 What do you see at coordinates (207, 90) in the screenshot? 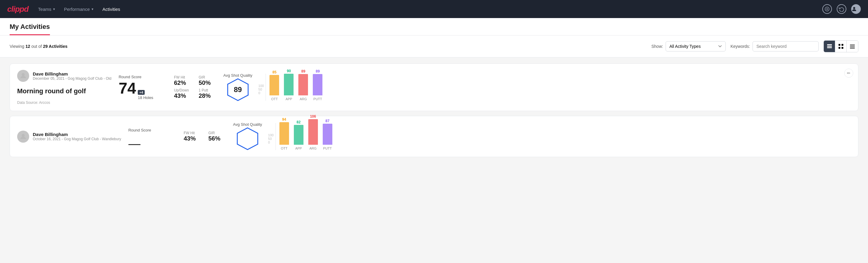
I see `one-putt-label: 1 Putt` at bounding box center [207, 90].